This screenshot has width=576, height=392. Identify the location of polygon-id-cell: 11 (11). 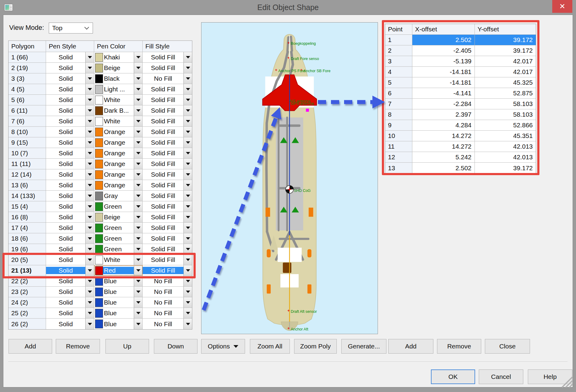
(27, 164).